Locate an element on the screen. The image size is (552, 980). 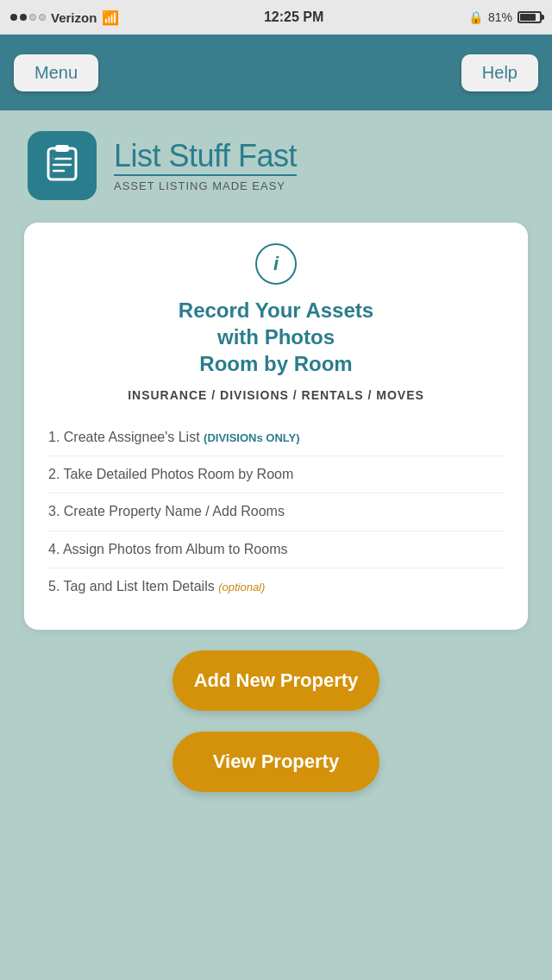
step-3: 3. Create Property Name / Add Rooms is located at coordinates (276, 511).